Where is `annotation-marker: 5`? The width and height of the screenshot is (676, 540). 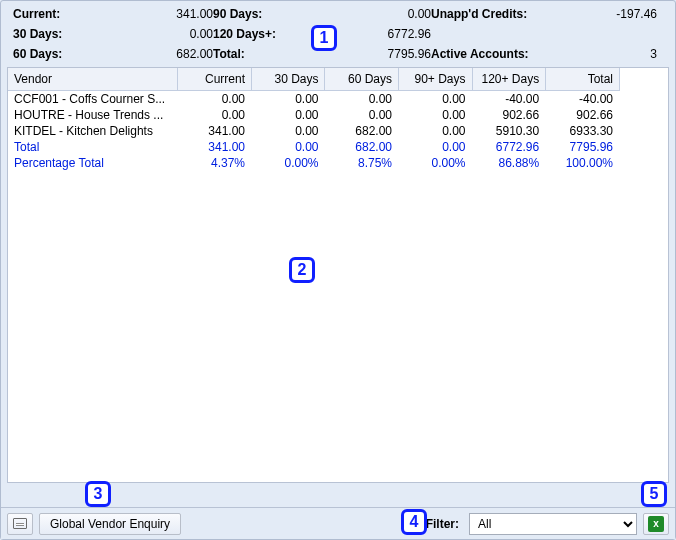
annotation-marker: 5 is located at coordinates (654, 494).